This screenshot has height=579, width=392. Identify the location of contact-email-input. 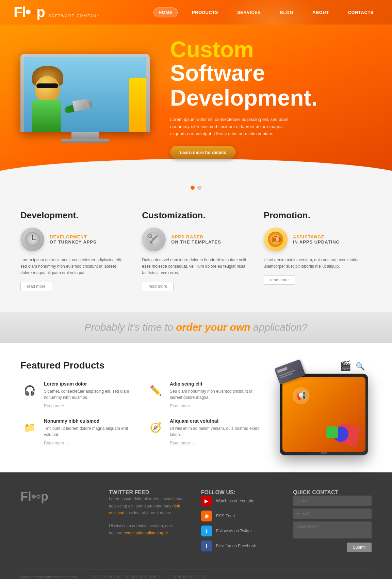
(332, 514).